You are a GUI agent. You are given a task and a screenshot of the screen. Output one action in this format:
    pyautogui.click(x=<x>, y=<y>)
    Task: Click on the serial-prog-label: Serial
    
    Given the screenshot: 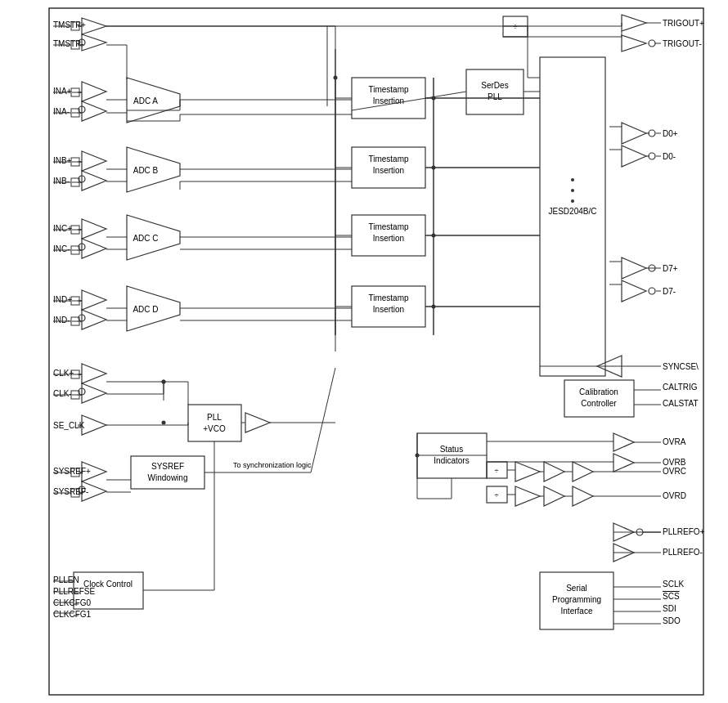 What is the action you would take?
    pyautogui.click(x=577, y=589)
    